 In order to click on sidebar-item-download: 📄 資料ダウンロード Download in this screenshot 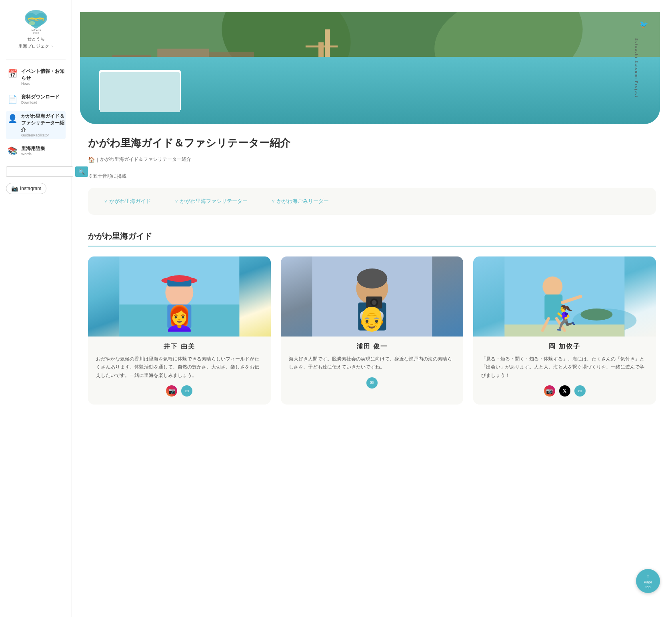, I will do `click(36, 99)`.